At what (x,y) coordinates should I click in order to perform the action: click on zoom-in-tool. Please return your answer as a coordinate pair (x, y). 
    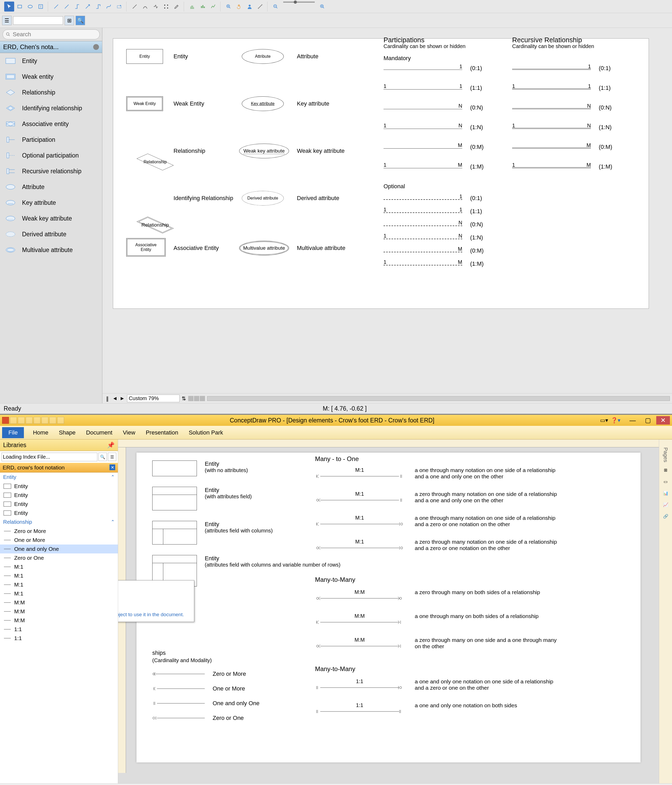
    Looking at the image, I should click on (229, 6).